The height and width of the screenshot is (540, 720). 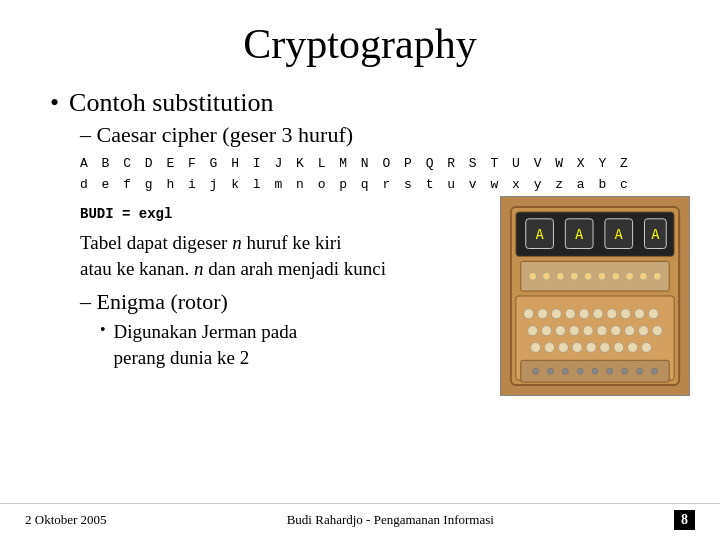 I want to click on page-number: 8, so click(x=684, y=520).